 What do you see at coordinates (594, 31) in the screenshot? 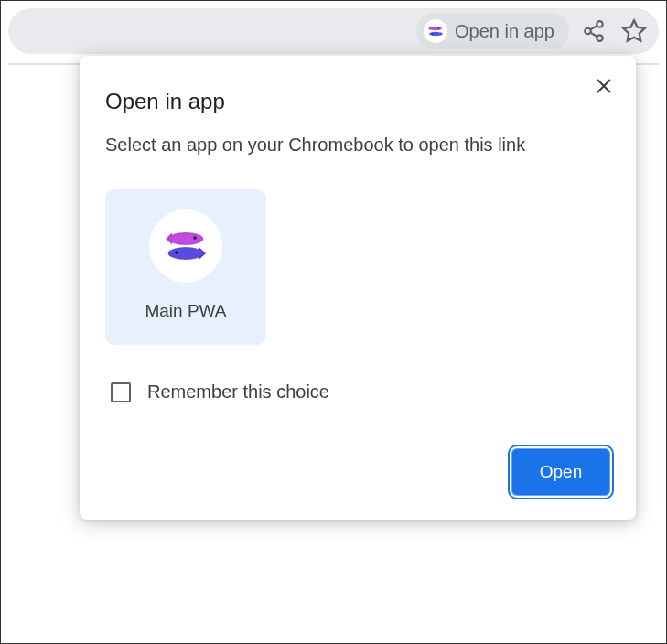
I see `share-icon` at bounding box center [594, 31].